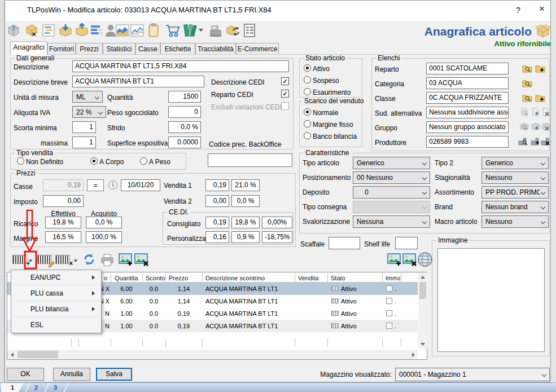  What do you see at coordinates (217, 237) in the screenshot?
I see `personalizzato-field: 0,16` at bounding box center [217, 237].